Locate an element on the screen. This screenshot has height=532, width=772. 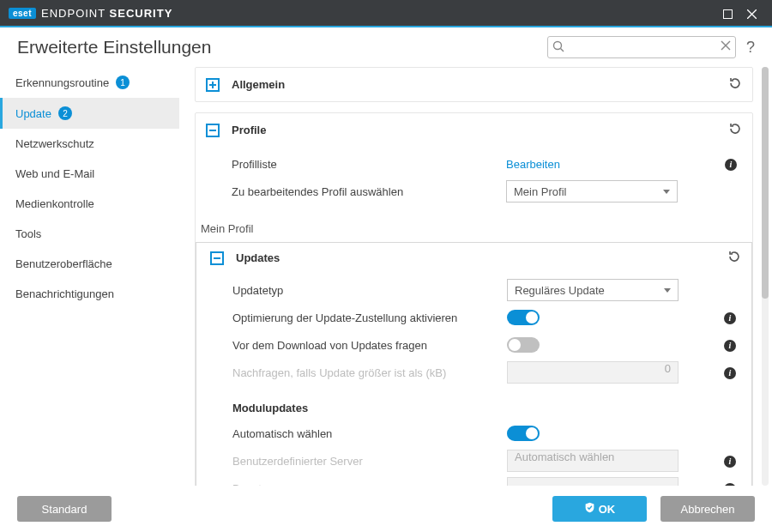
clear-search-icon is located at coordinates (726, 46).